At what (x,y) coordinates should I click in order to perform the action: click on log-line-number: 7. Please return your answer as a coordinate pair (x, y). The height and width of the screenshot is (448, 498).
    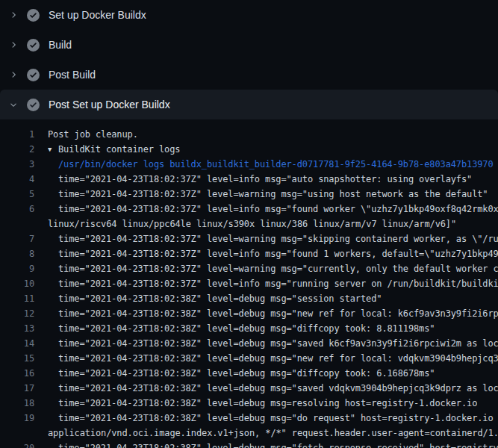
    Looking at the image, I should click on (17, 239).